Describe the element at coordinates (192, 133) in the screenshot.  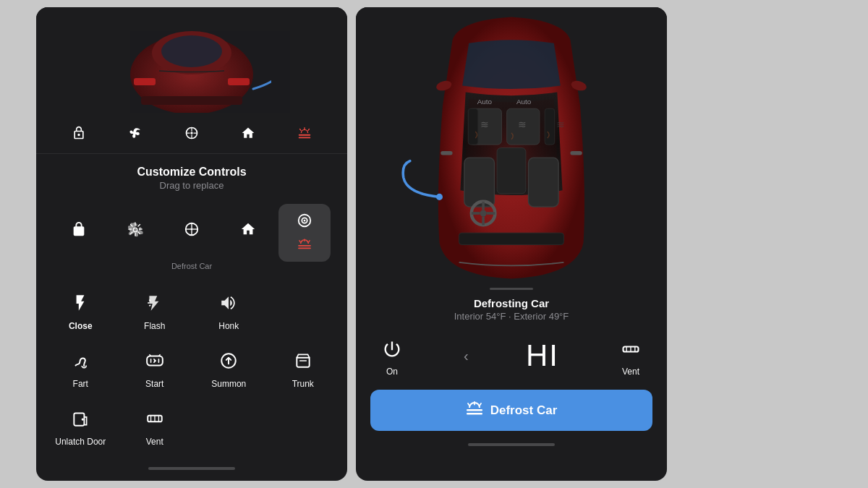
I see `quick-controls-bar` at that location.